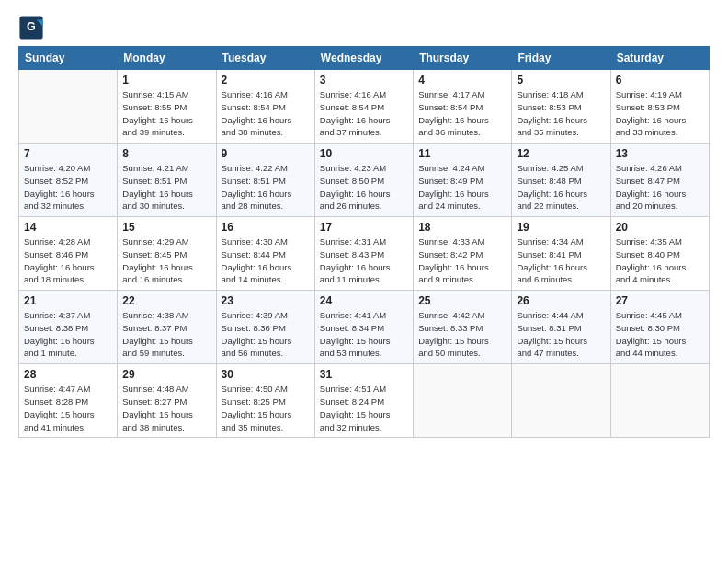 The height and width of the screenshot is (563, 728). What do you see at coordinates (166, 114) in the screenshot?
I see `day-info: Sunrise: 4:15 AMSunset: 8:55 PMDaylight:…` at bounding box center [166, 114].